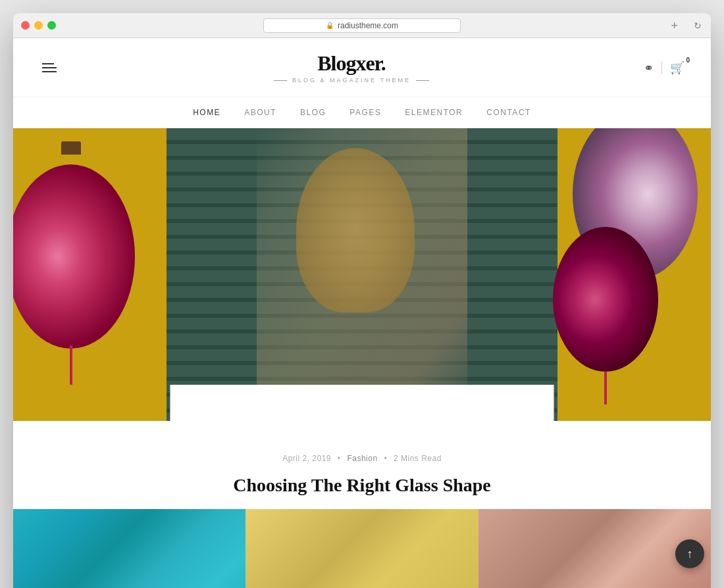 Image resolution: width=724 pixels, height=588 pixels. Describe the element at coordinates (688, 61) in the screenshot. I see `cart-count: 0` at that location.